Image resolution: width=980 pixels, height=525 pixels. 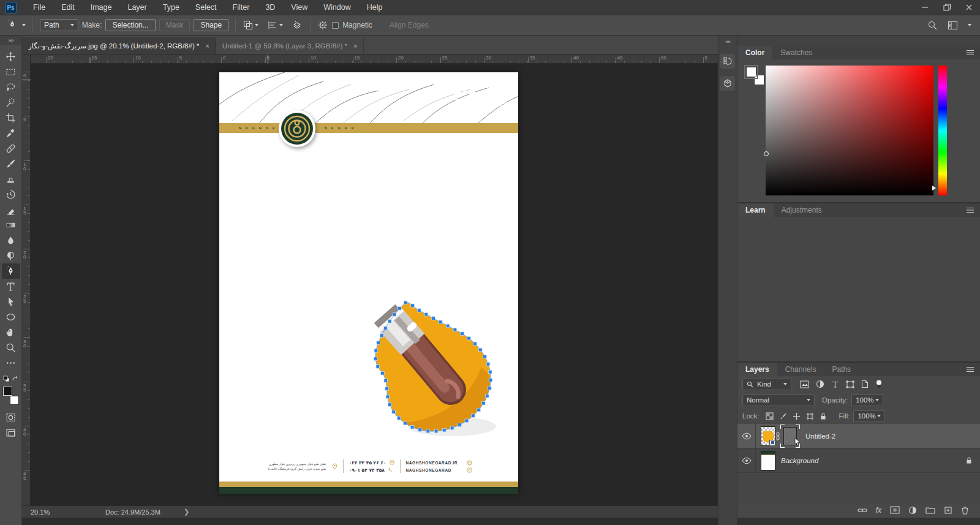 I want to click on path-alignment-icon, so click(x=275, y=25).